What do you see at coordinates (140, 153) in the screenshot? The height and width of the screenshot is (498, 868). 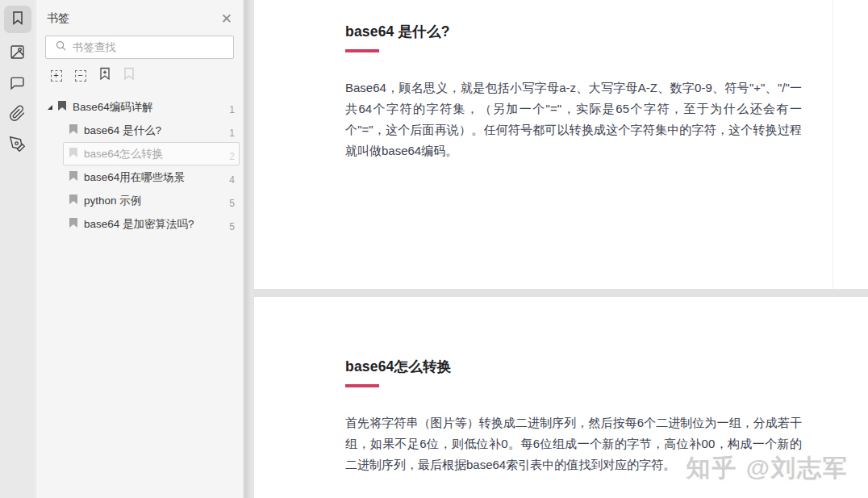 I see `bookmark-item-selected: base64怎么转换 2` at bounding box center [140, 153].